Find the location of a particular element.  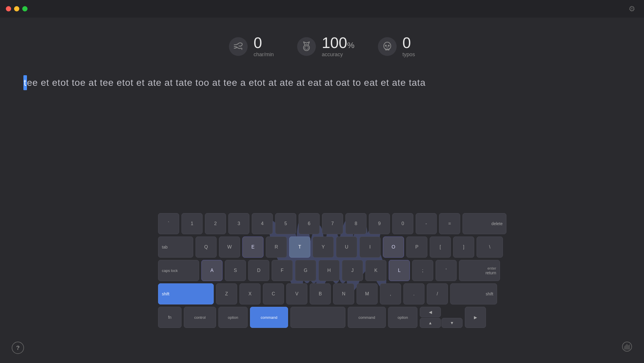

key-1: 1 is located at coordinates (192, 224).